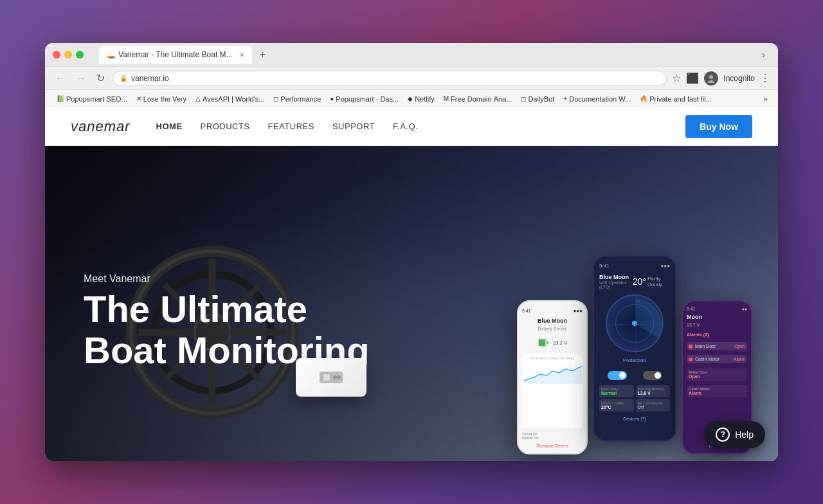  What do you see at coordinates (552, 391) in the screenshot?
I see `phone-left-chart: 24 Hours 7 Days 30 Days` at bounding box center [552, 391].